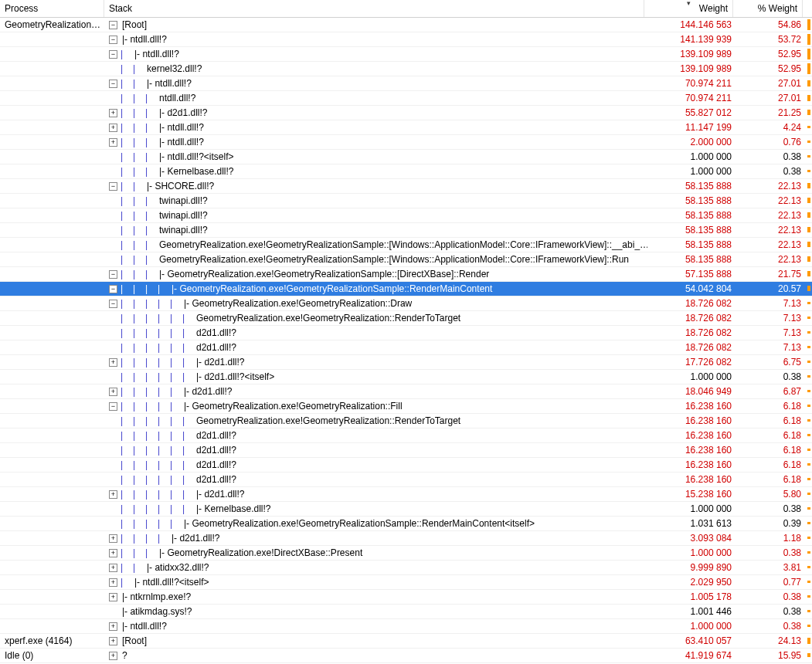  Describe the element at coordinates (768, 8) in the screenshot. I see `column-header-pweight: % Weight` at that location.